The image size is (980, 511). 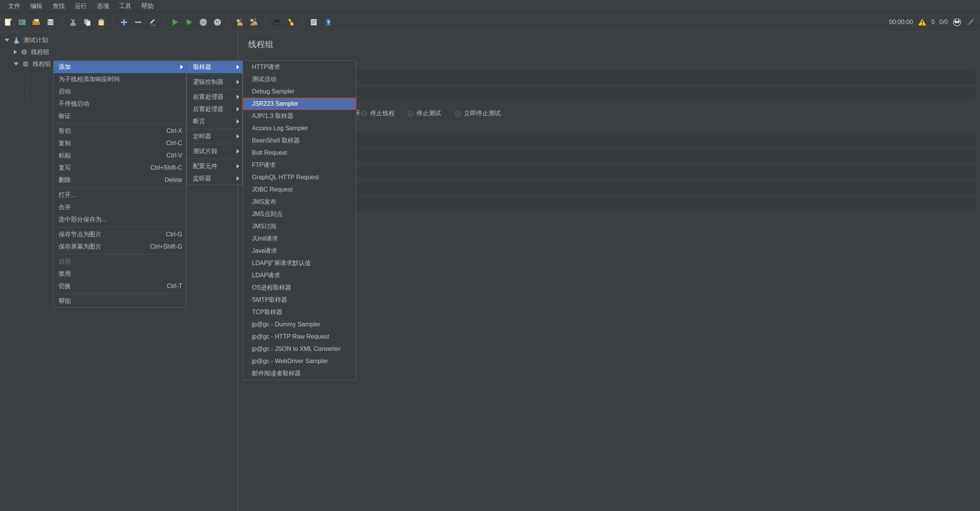 What do you see at coordinates (8, 22) in the screenshot?
I see `new-icon` at bounding box center [8, 22].